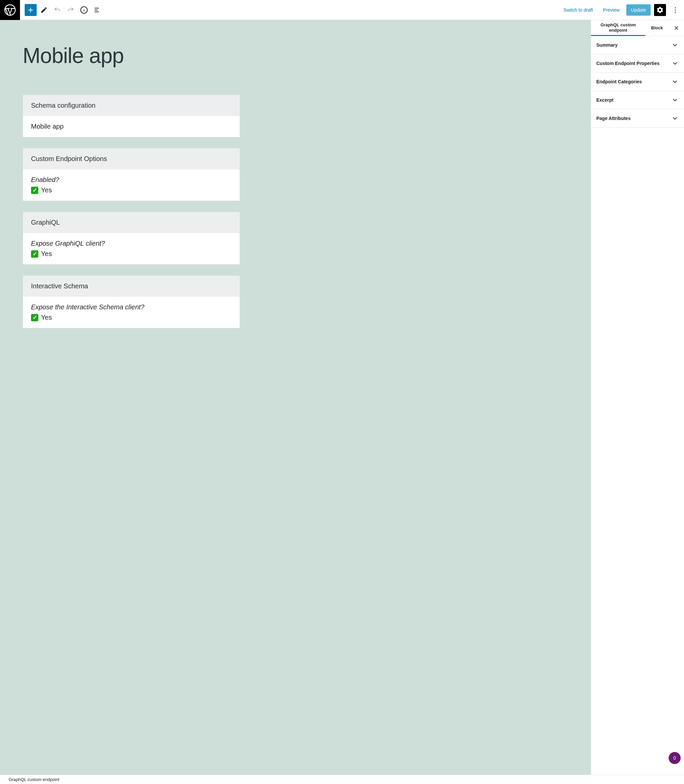 The width and height of the screenshot is (684, 784). What do you see at coordinates (628, 63) in the screenshot?
I see `panel-title: Custom Endpoint Properties` at bounding box center [628, 63].